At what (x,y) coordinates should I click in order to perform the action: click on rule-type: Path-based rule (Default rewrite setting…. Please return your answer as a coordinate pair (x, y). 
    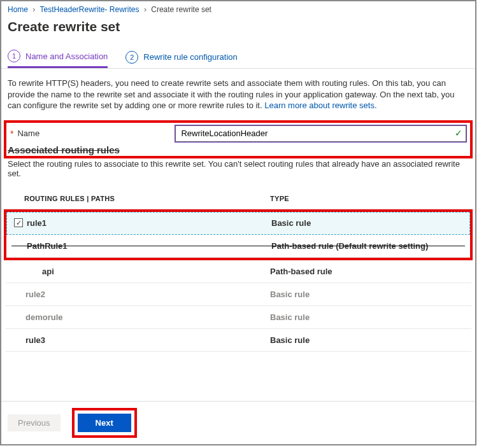
    Looking at the image, I should click on (369, 246).